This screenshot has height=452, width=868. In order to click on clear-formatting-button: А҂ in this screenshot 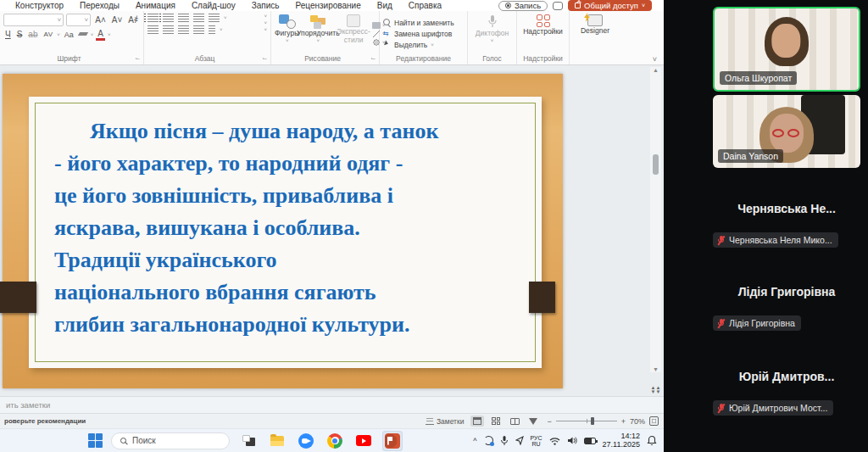, I will do `click(133, 20)`.